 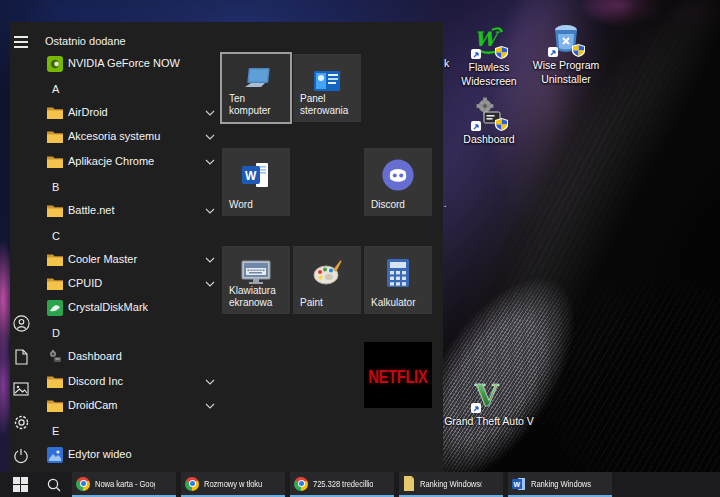 What do you see at coordinates (566, 54) in the screenshot?
I see `desktop-icon-wise-program-uninstaller: Wise Program Uninstaller` at bounding box center [566, 54].